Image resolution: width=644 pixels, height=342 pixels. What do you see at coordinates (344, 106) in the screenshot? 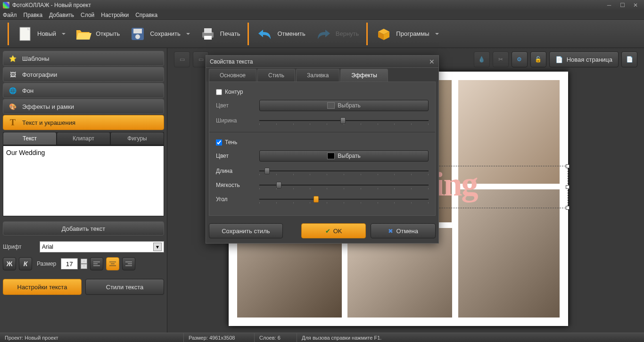
I see `contour-color-button: Выбрать` at bounding box center [344, 106].